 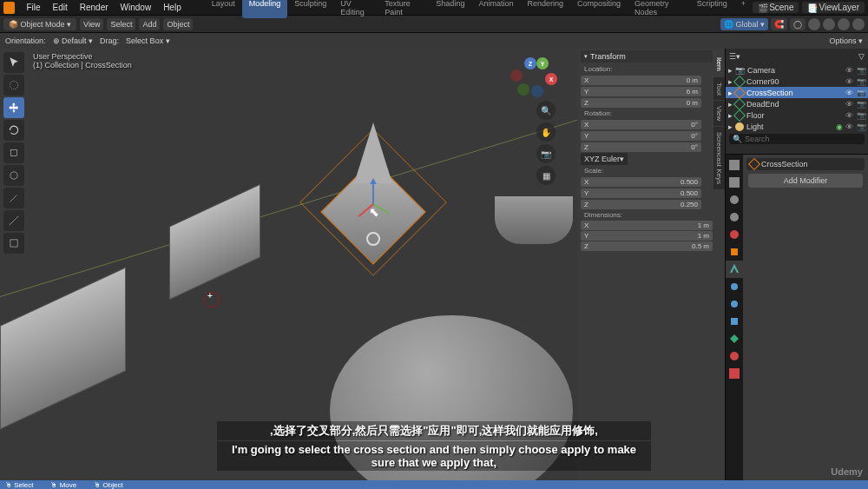 I want to click on sidetab-view: View, so click(x=719, y=113).